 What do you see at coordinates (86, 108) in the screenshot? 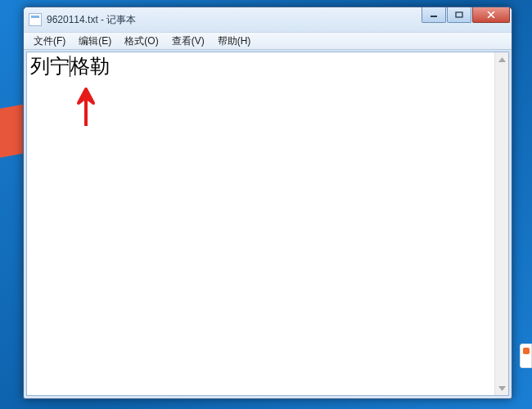
I see `annotation-arrow-icon` at bounding box center [86, 108].